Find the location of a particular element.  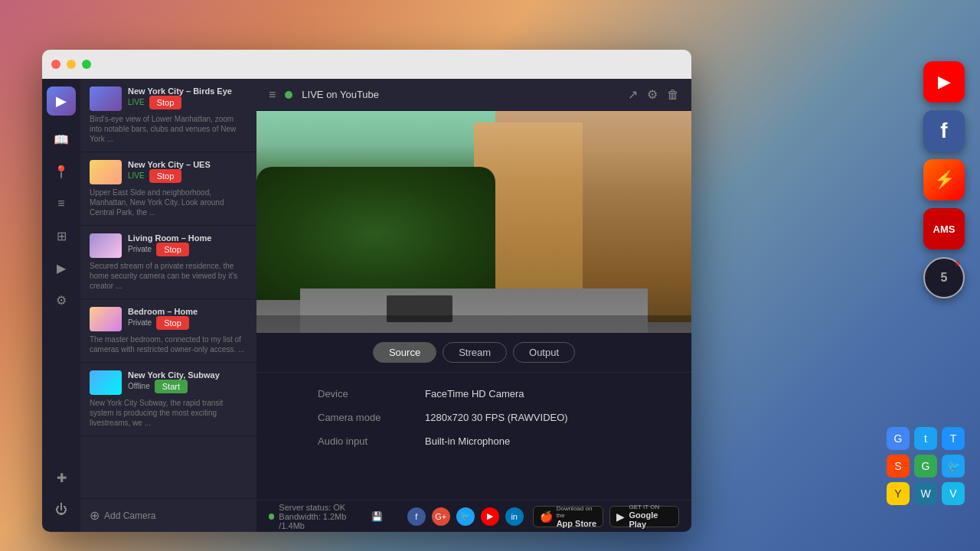

sidebar-icon-video: ▶ is located at coordinates (61, 268).